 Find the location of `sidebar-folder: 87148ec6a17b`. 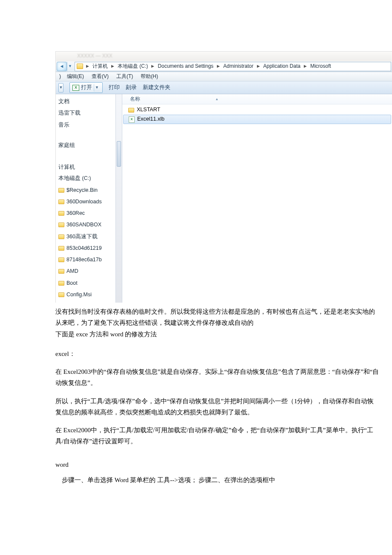

sidebar-folder: 87148ec6a17b is located at coordinates (86, 260).